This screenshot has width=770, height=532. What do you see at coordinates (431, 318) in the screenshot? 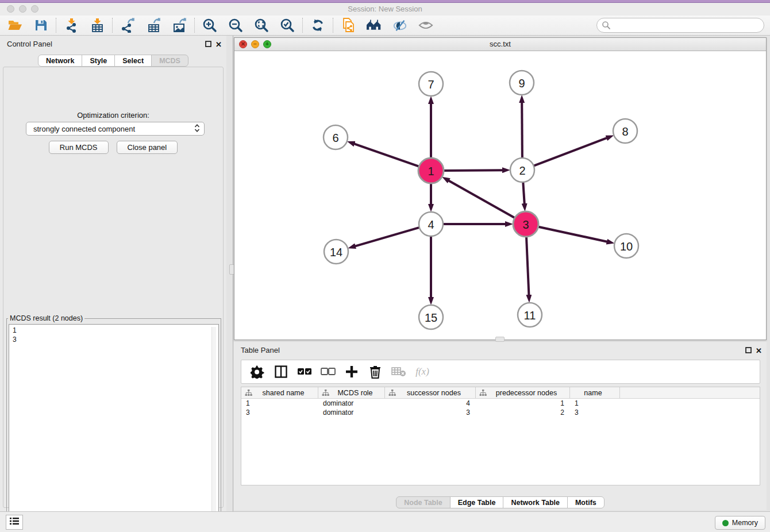
I see `svg-text: 15` at bounding box center [431, 318].